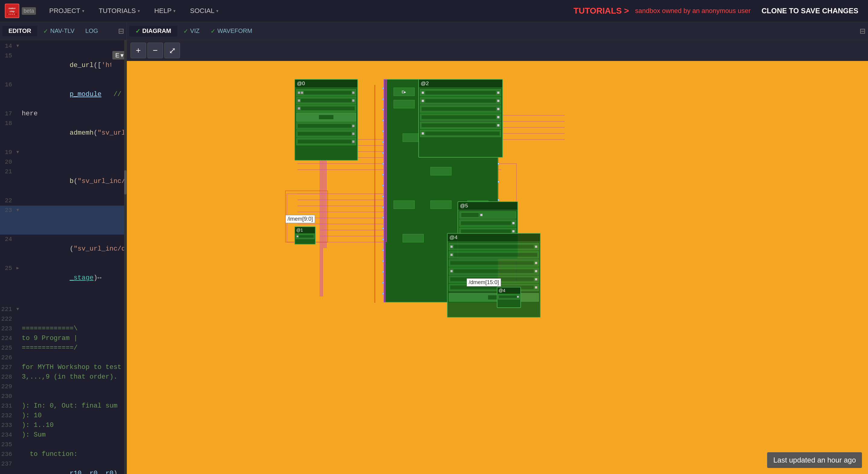 The image size is (868, 474). What do you see at coordinates (63, 94) in the screenshot?
I see `table-row: 16 p_module // (Expanded in Nav-TLV` at bounding box center [63, 94].